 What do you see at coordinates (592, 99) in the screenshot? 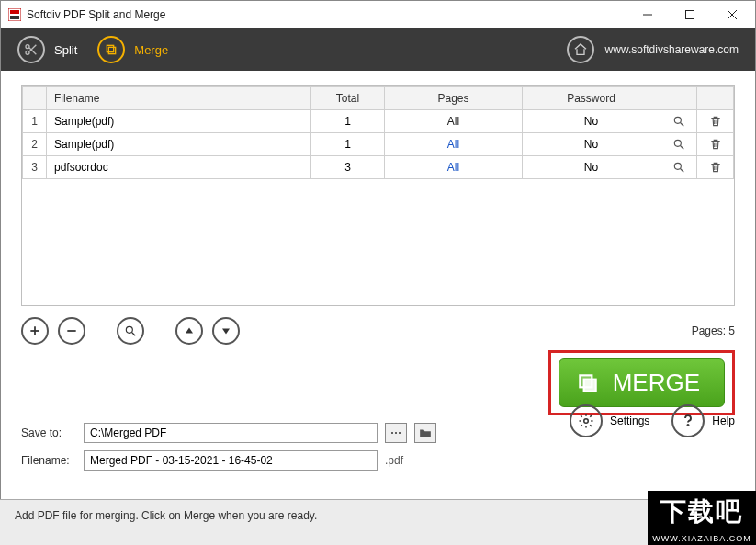
I see `col-password: Password` at bounding box center [592, 99].